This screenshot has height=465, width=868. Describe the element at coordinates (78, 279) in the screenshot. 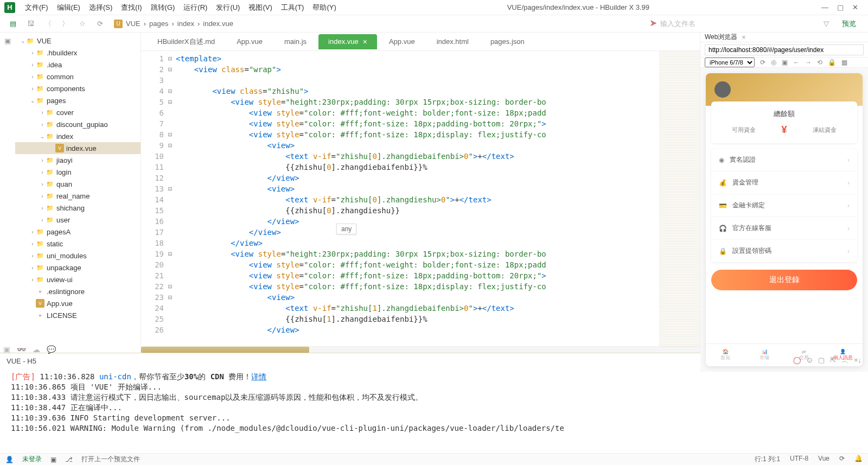

I see `tree-folder: ›📁uview-ui` at that location.